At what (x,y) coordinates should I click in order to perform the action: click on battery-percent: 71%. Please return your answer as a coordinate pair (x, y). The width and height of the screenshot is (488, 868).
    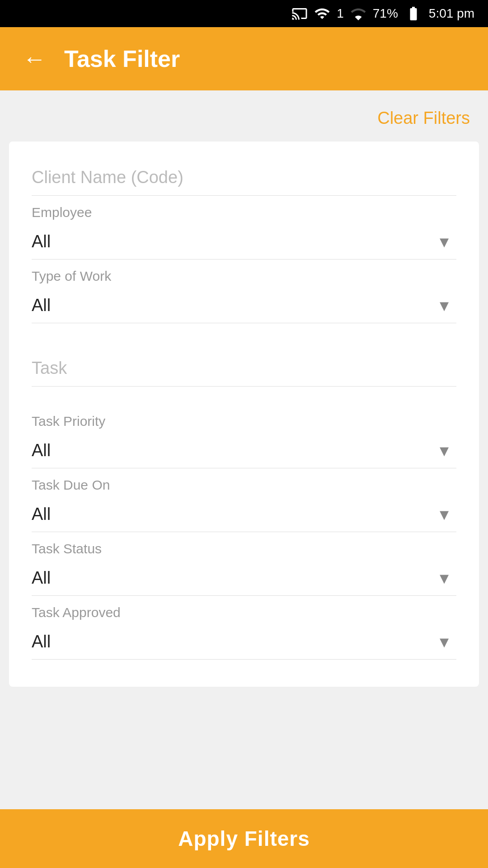
    Looking at the image, I should click on (385, 14).